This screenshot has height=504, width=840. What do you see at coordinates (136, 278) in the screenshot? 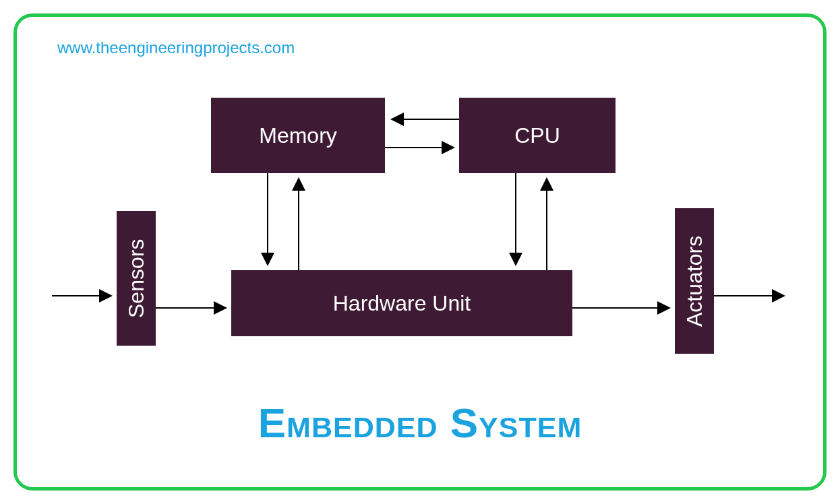
I see `block-label: Sensors` at bounding box center [136, 278].